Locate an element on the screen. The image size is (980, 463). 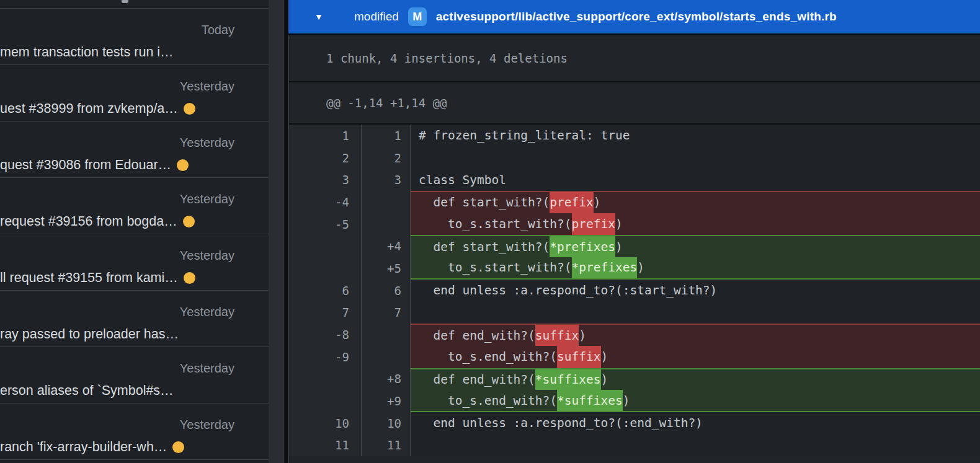
commit-message-row: mem transaction tests run i… is located at coordinates (117, 52).